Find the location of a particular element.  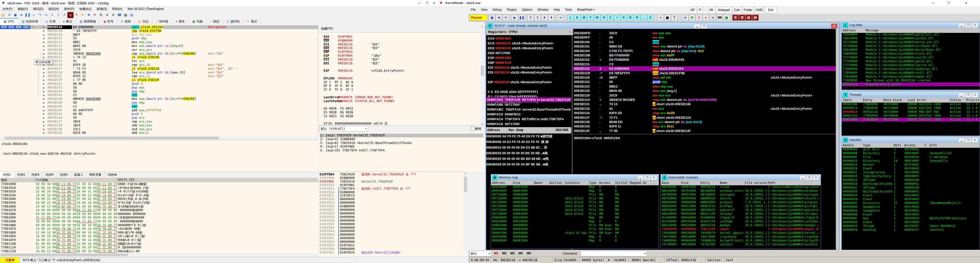

table-row: 00000040Semaphore1001F0003 is located at coordinates (911, 207).